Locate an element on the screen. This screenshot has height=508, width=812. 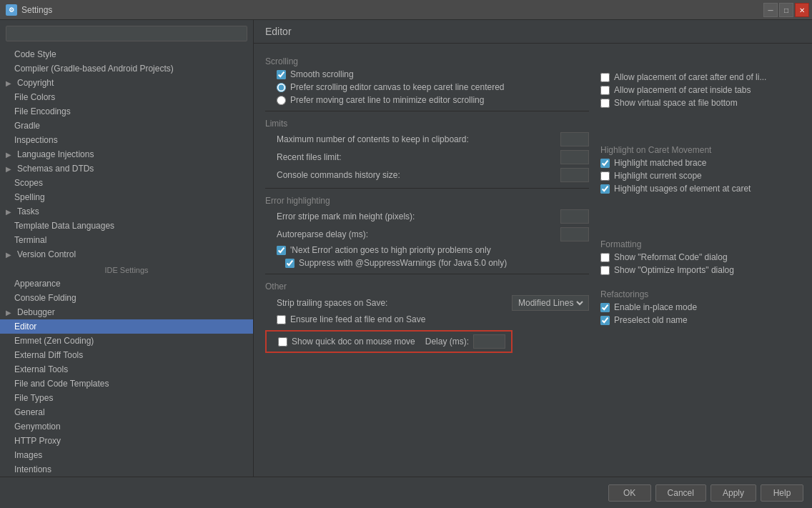
delay-input: 500 is located at coordinates (489, 342).